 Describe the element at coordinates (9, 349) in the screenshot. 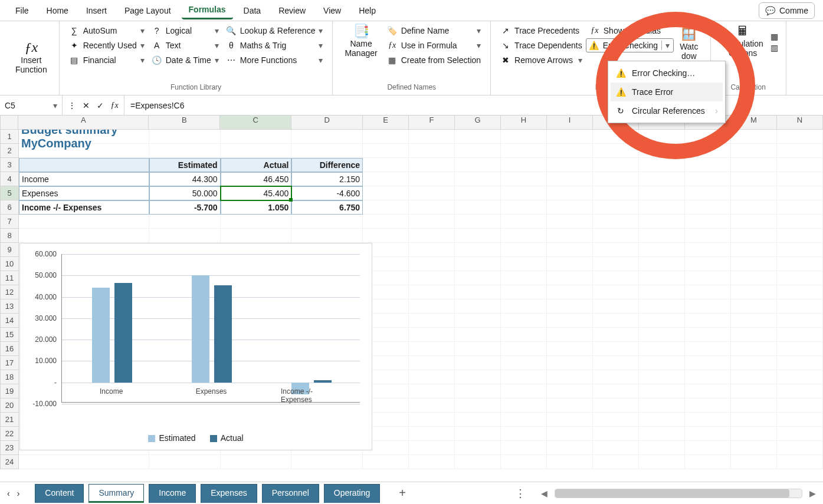

I see `row-header-16: 16` at that location.